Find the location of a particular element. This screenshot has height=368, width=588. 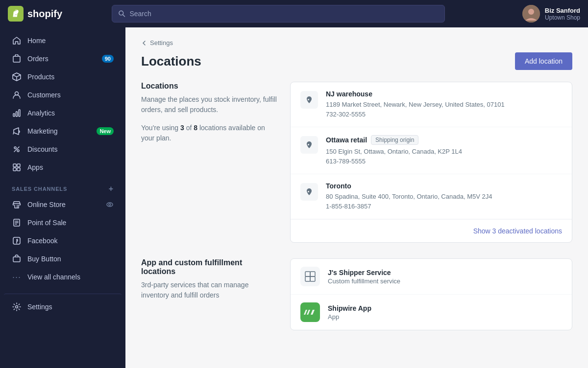

sidebar-item-buy-button: Buy Button is located at coordinates (63, 259).